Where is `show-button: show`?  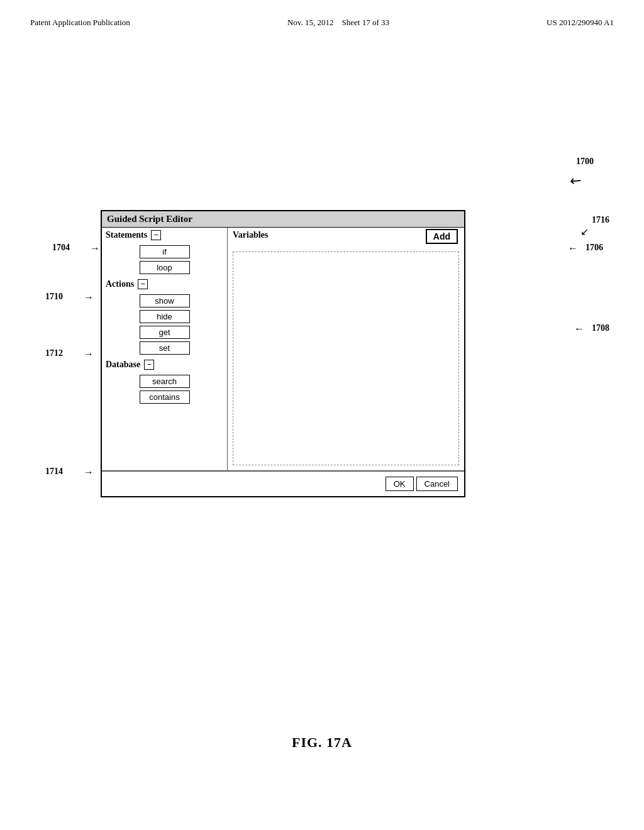 show-button: show is located at coordinates (165, 301).